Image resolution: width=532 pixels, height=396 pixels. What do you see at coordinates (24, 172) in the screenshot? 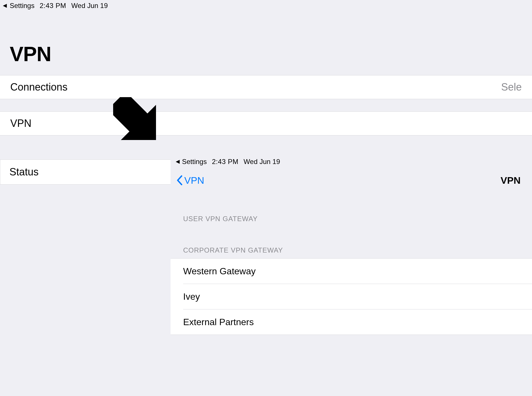
I see `row-status-label: Status` at bounding box center [24, 172].